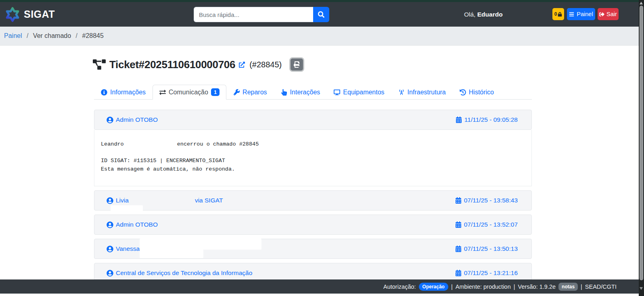 The height and width of the screenshot is (296, 644). What do you see at coordinates (242, 65) in the screenshot?
I see `external-link-icon` at bounding box center [242, 65].